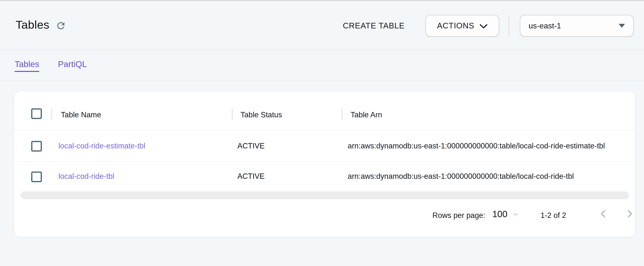 The height and width of the screenshot is (266, 644). Describe the element at coordinates (500, 214) in the screenshot. I see `rows-per-page-value: 100` at that location.